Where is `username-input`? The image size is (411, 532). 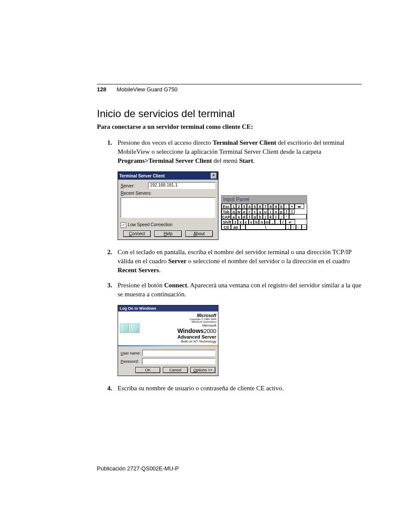
username-input is located at coordinates (179, 353).